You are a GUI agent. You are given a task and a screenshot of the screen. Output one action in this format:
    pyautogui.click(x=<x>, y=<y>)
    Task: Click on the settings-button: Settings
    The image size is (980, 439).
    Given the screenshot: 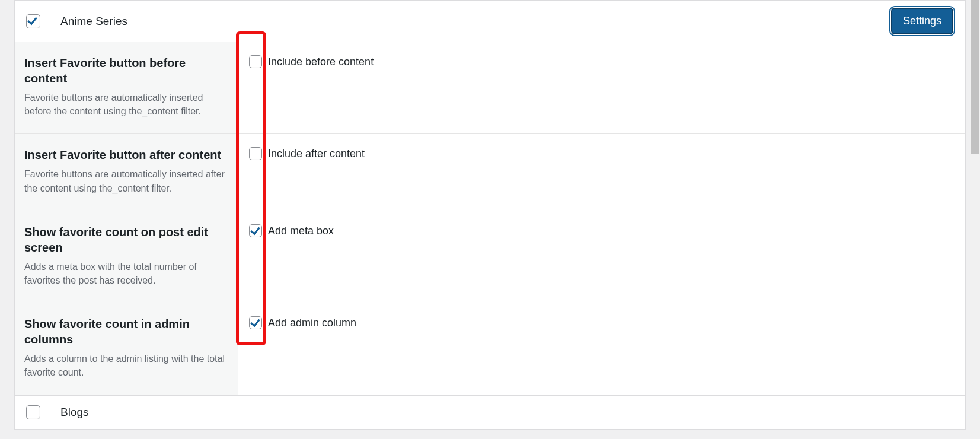 What is the action you would take?
    pyautogui.click(x=922, y=21)
    